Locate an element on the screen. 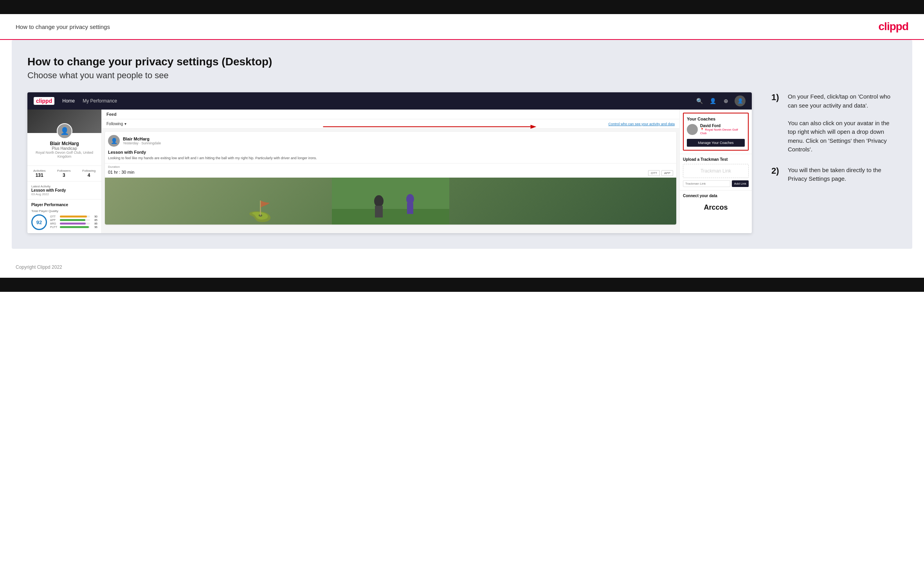 The image size is (924, 577). player-performance-title: Player Performance is located at coordinates (64, 205).